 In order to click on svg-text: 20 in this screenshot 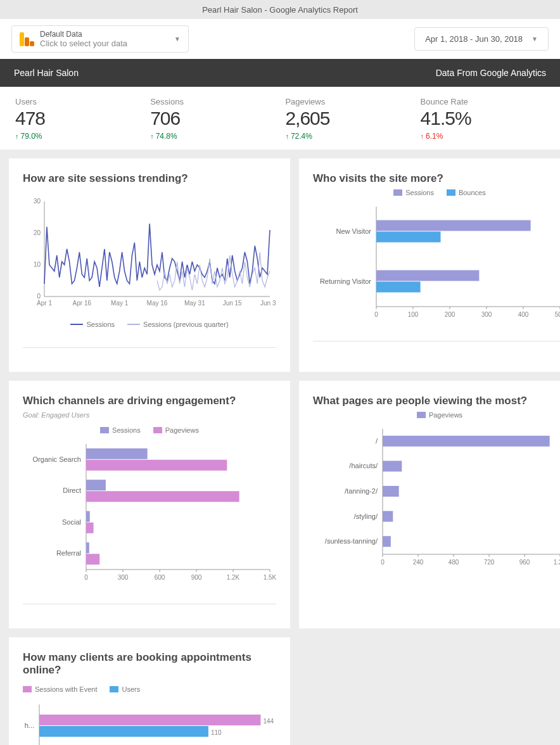, I will do `click(37, 233)`.